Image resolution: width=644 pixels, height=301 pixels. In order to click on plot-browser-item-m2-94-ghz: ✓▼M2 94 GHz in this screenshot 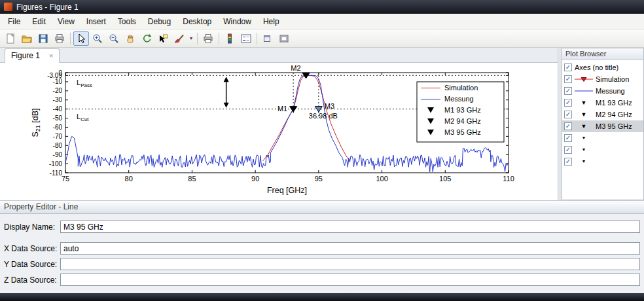, I will do `click(603, 115)`.